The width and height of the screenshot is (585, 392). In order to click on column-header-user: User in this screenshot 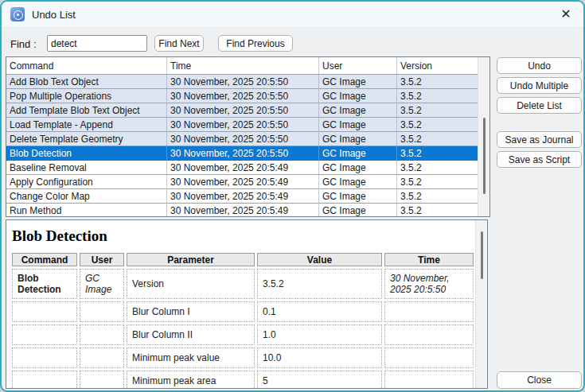, I will do `click(358, 65)`.